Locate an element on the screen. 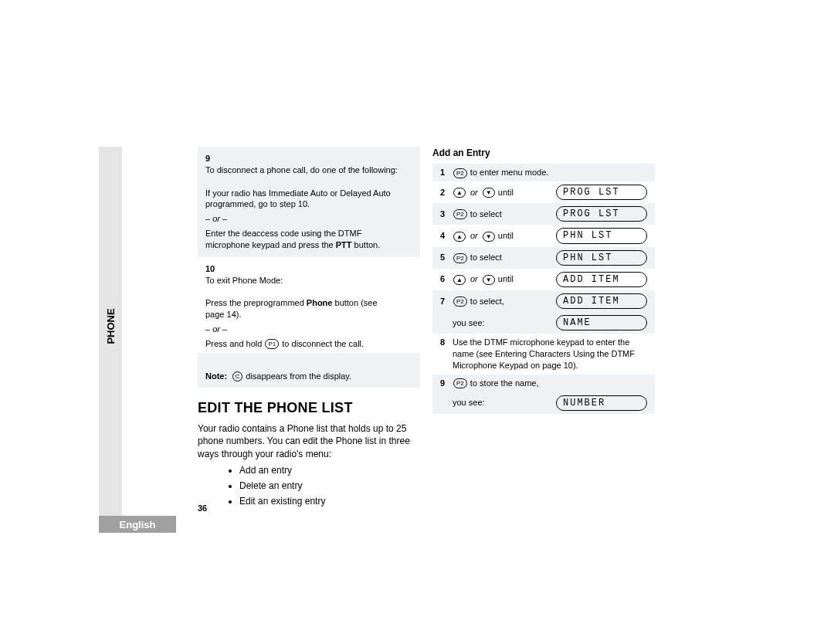 This screenshot has height=644, width=834. step-number: 8 is located at coordinates (446, 343).